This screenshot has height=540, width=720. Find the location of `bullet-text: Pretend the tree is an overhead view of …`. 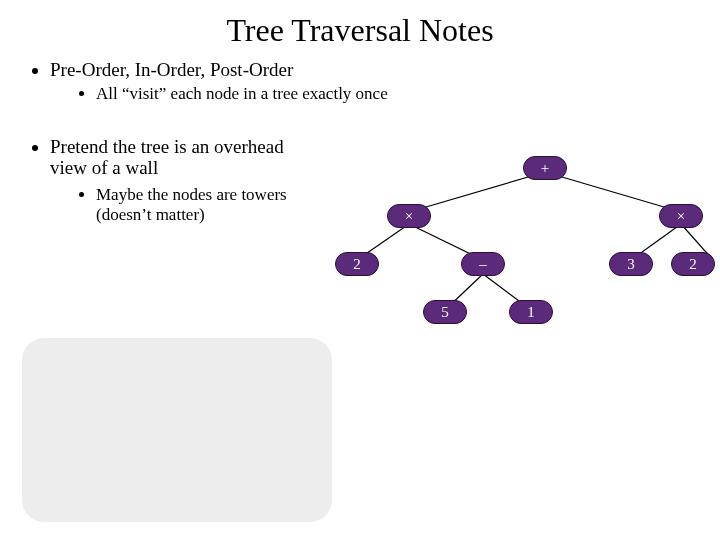

bullet-text: Pretend the tree is an overhead view of … is located at coordinates (167, 158).